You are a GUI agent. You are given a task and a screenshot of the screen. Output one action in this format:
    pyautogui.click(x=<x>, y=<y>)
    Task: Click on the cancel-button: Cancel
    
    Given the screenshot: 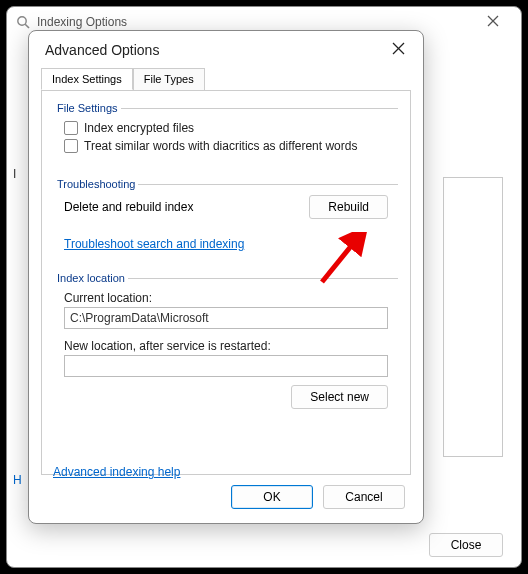 What is the action you would take?
    pyautogui.click(x=364, y=497)
    